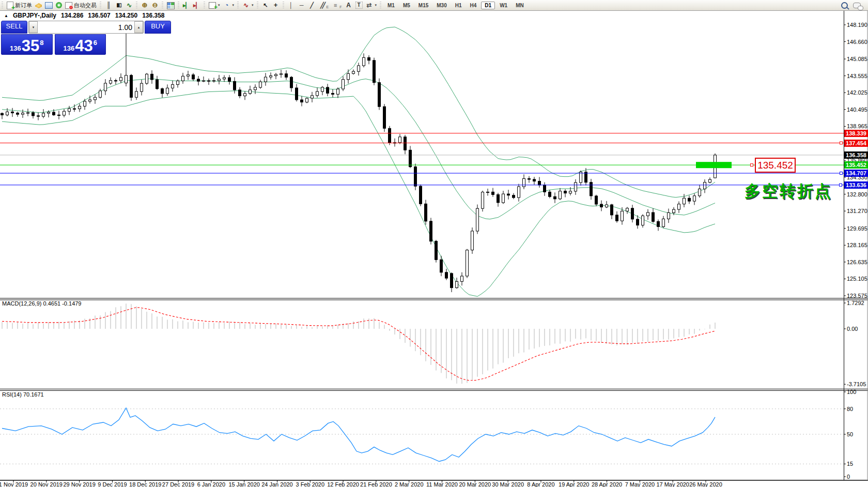 Image resolution: width=868 pixels, height=487 pixels. Describe the element at coordinates (187, 5) in the screenshot. I see `auto-scroll-button: ▸▏` at that location.